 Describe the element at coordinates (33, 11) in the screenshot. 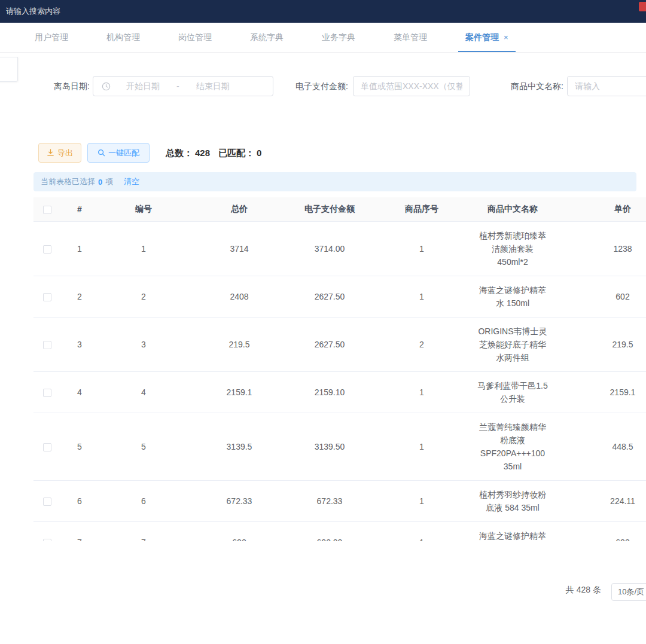

I see `global-search-input: 请输入搜索内容` at that location.